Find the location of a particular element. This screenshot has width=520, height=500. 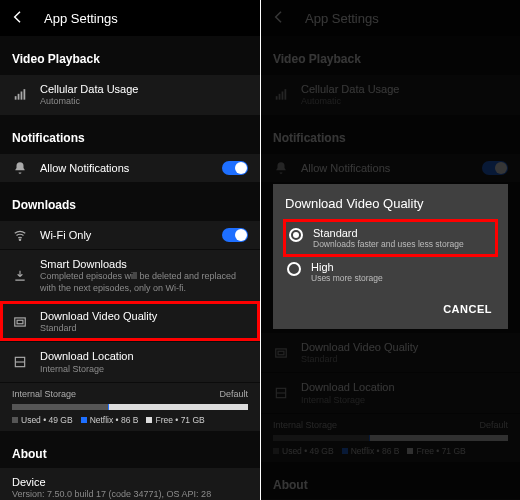

radio-selected-icon is located at coordinates (296, 235).